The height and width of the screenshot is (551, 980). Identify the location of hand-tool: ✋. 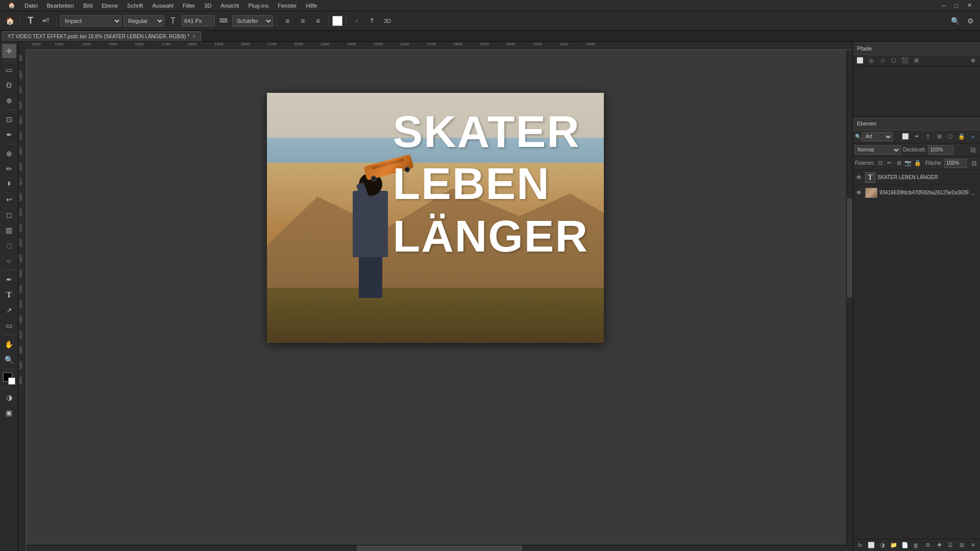
(9, 344).